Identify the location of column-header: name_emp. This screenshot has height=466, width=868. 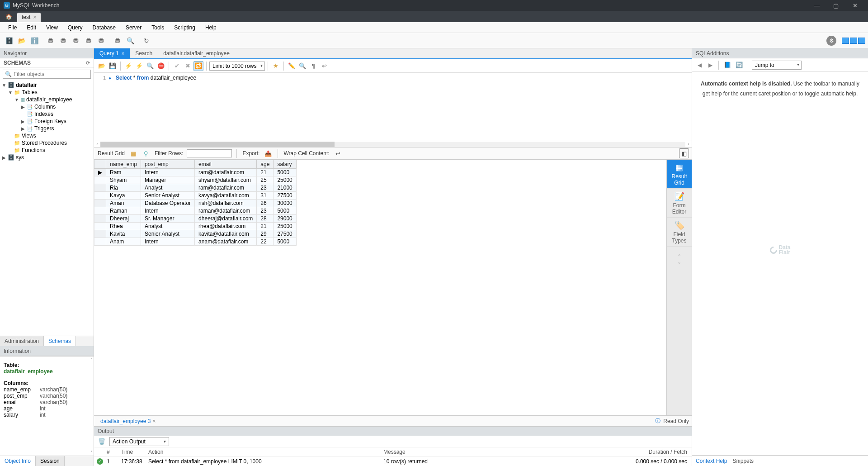
(124, 165).